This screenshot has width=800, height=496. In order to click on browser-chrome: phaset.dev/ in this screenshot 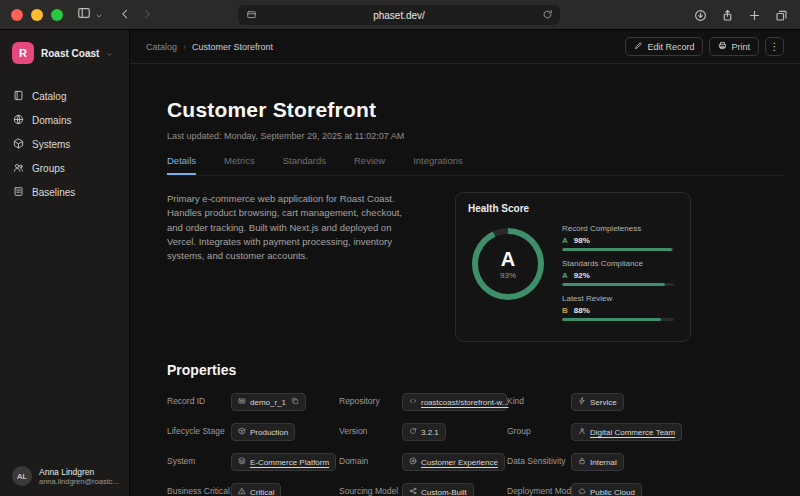, I will do `click(400, 15)`.